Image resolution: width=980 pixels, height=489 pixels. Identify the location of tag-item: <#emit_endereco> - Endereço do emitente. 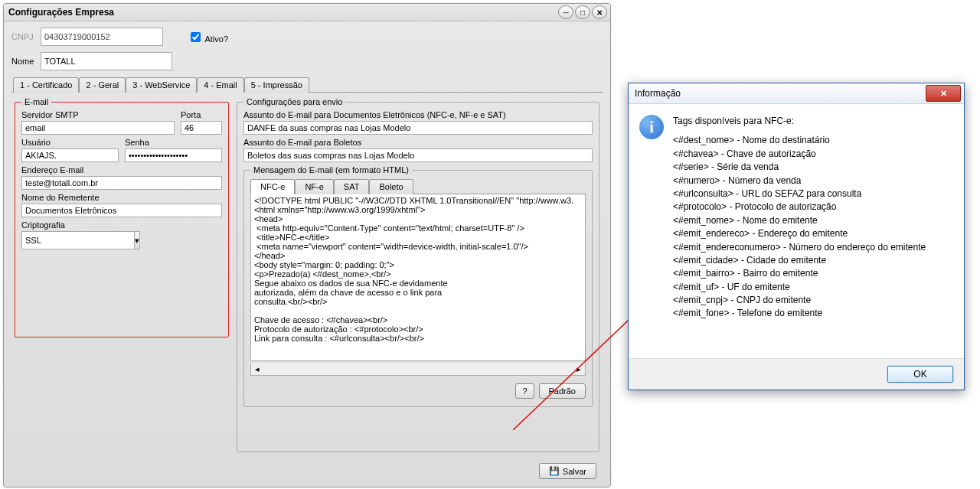
(799, 234).